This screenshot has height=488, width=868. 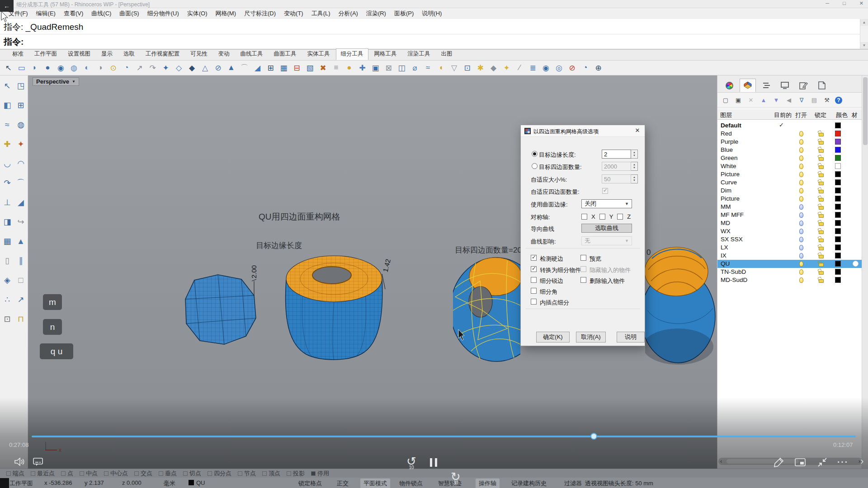 What do you see at coordinates (218, 68) in the screenshot?
I see `toolbar-icon-17: ⊘` at bounding box center [218, 68].